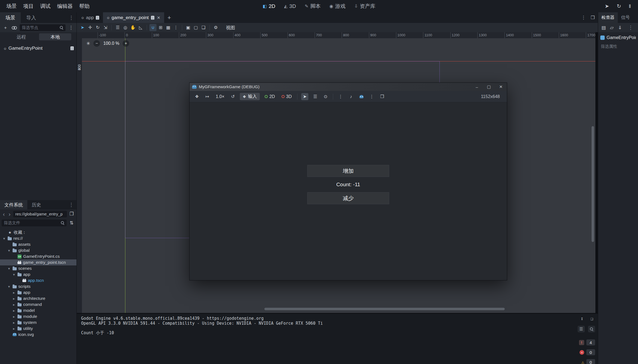 Image resolution: width=638 pixels, height=364 pixels. Describe the element at coordinates (630, 6) in the screenshot. I see `pause-icon: ‖` at that location.